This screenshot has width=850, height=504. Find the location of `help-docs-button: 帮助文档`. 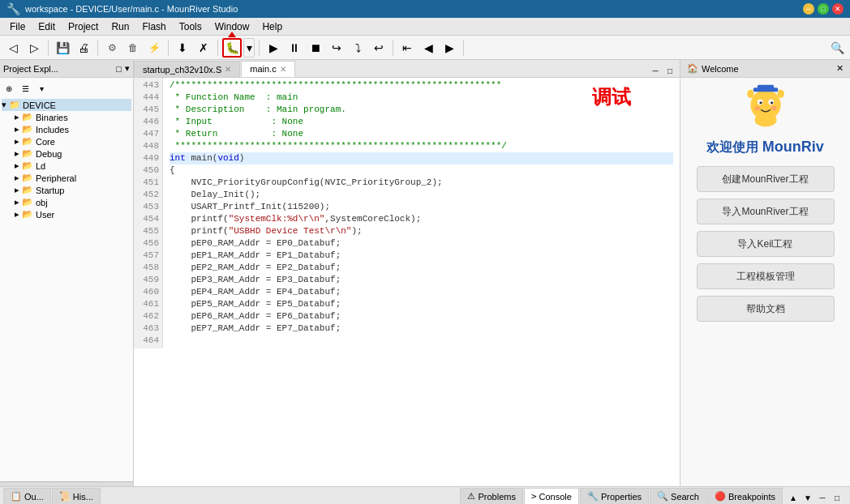

help-docs-button: 帮助文档 is located at coordinates (766, 309).